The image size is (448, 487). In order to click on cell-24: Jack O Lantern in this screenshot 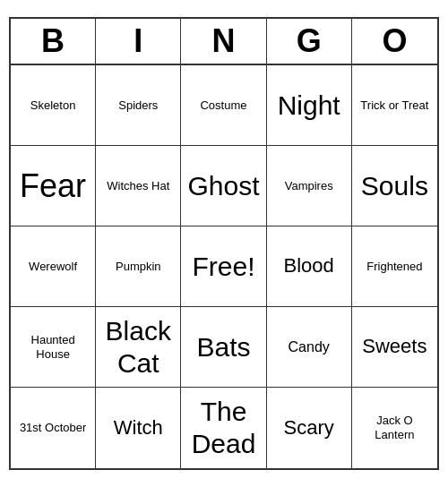, I will do `click(394, 428)`.